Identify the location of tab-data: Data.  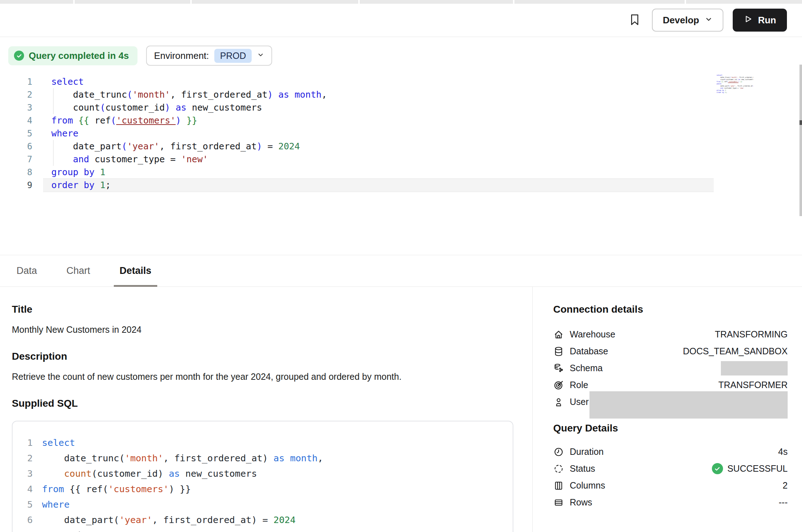
(27, 271).